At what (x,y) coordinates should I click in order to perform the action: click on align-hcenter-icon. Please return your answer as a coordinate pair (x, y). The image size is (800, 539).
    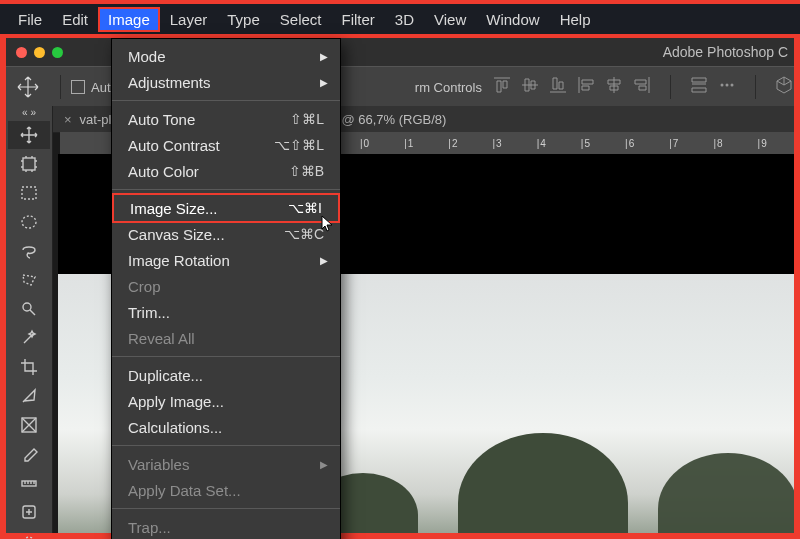
    Looking at the image, I should click on (614, 85).